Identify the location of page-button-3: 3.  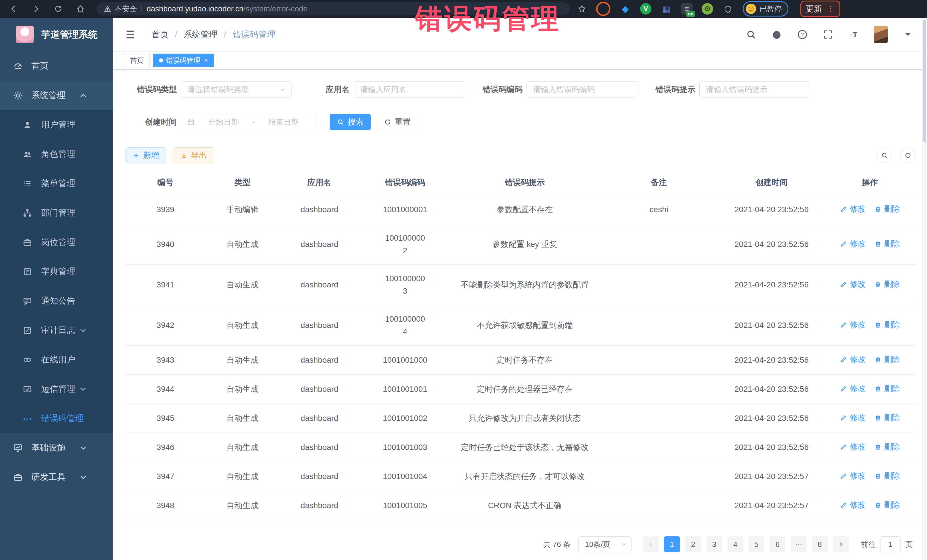
(714, 545).